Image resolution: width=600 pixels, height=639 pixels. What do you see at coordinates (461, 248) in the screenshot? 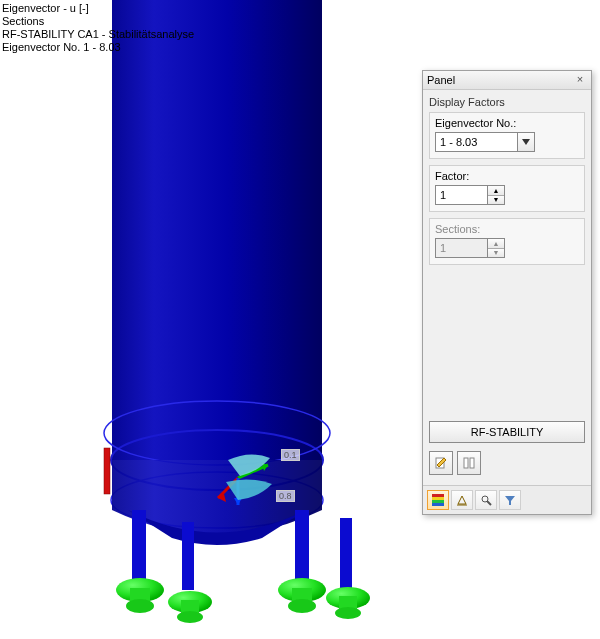
I see `sections-stepper` at bounding box center [461, 248].